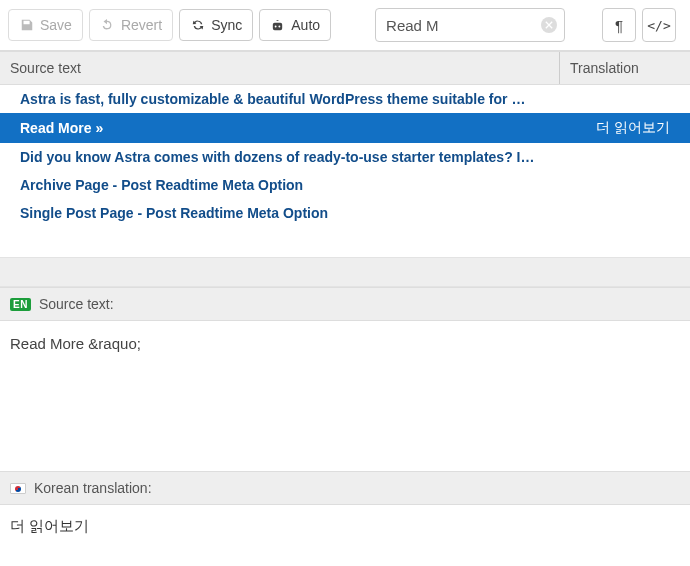 Image resolution: width=690 pixels, height=566 pixels. Describe the element at coordinates (345, 157) in the screenshot. I see `string-row: Did you know Astra comes with dozens of …` at that location.